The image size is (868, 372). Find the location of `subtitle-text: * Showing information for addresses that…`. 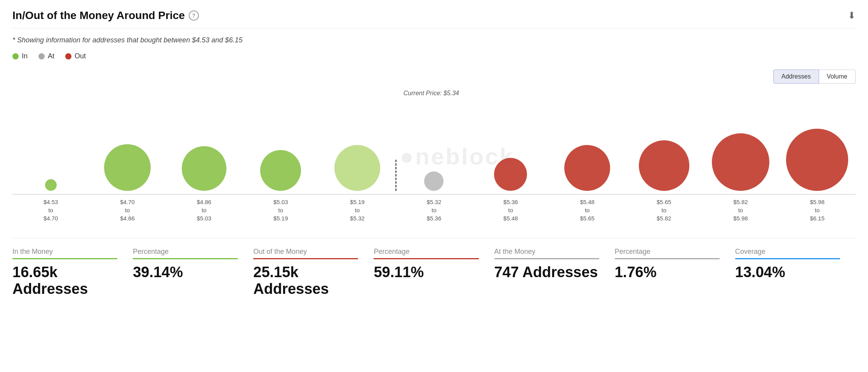

subtitle-text: * Showing information for addresses that… is located at coordinates (434, 40).